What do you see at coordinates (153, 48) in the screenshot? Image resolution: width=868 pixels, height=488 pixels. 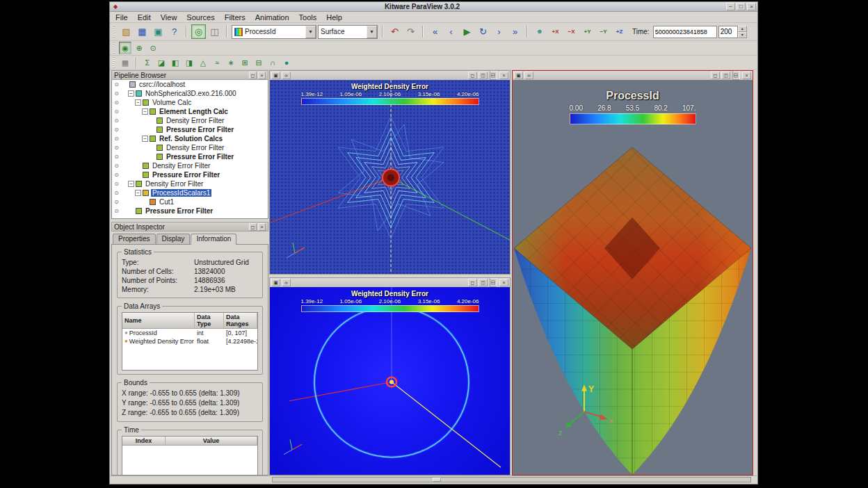 I see `reset-center-icon: ⊙` at bounding box center [153, 48].